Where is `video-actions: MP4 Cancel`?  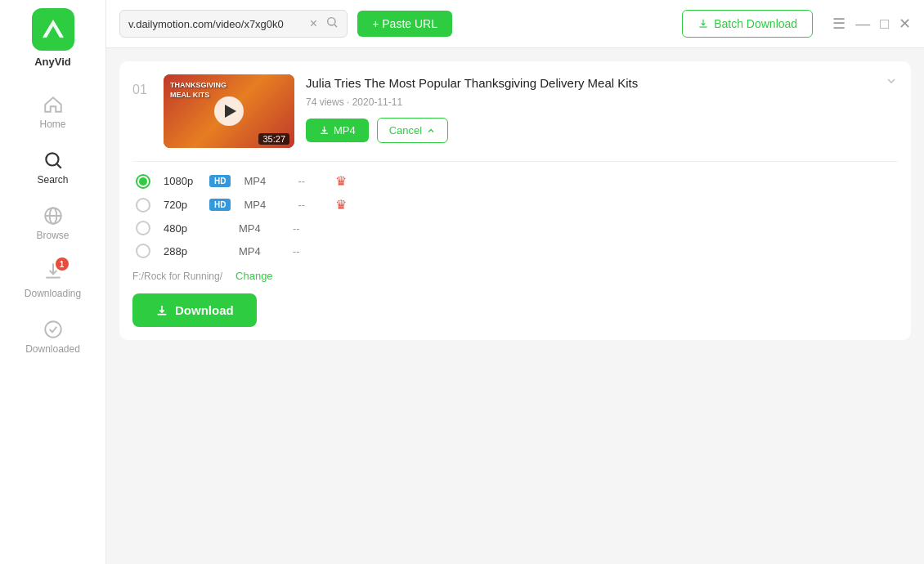
video-actions: MP4 Cancel is located at coordinates (590, 131).